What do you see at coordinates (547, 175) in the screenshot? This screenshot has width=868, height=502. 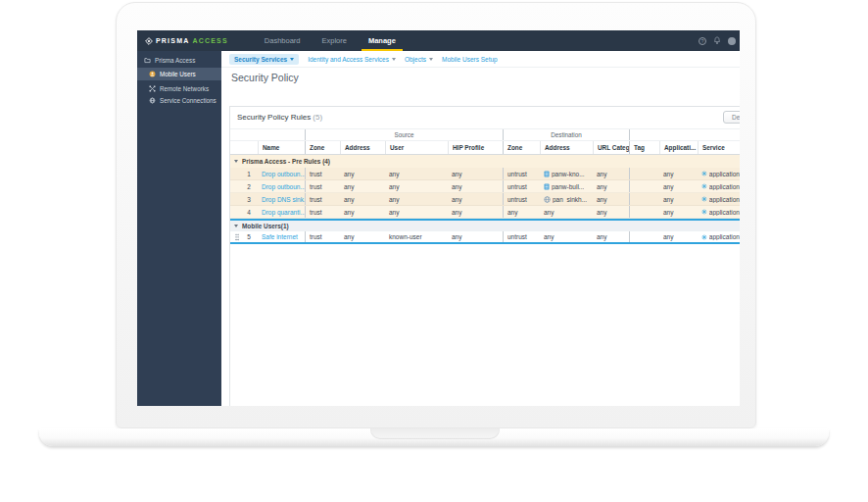 I see `edl-icon` at bounding box center [547, 175].